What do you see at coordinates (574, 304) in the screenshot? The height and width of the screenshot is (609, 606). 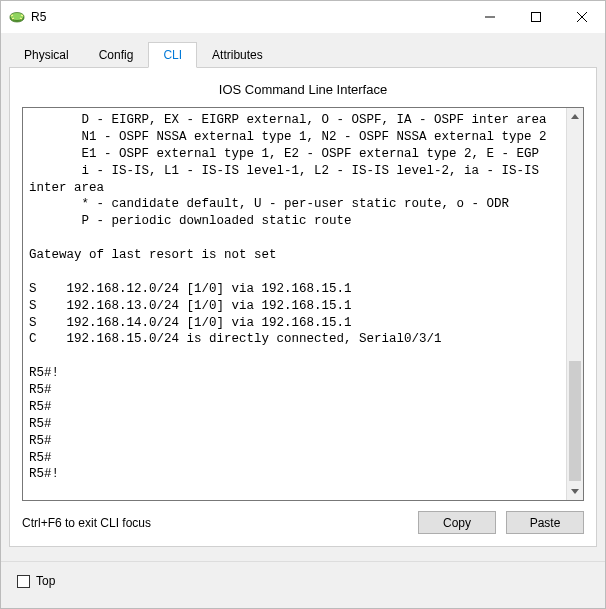 I see `scrollbar` at bounding box center [574, 304].